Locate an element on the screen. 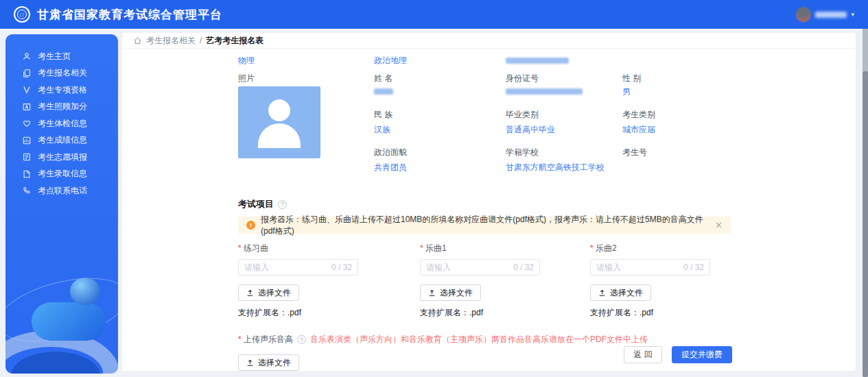 Image resolution: width=868 pixels, height=377 pixels. photo-silhouette-icon is located at coordinates (279, 110).